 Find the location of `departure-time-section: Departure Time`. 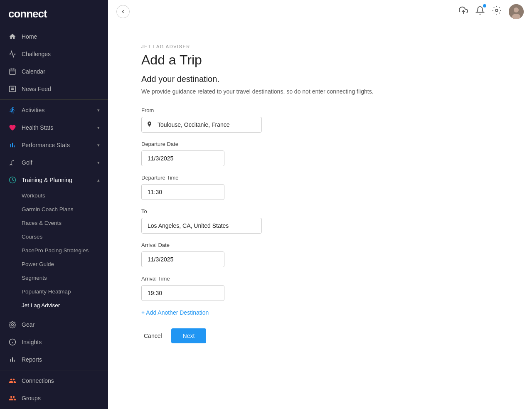

departure-time-section: Departure Time is located at coordinates (324, 187).